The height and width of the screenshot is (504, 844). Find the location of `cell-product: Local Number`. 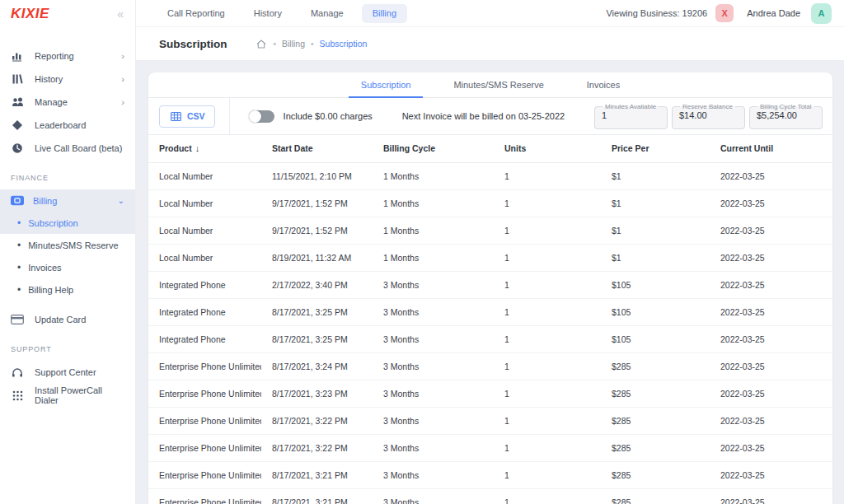

cell-product: Local Number is located at coordinates (204, 176).